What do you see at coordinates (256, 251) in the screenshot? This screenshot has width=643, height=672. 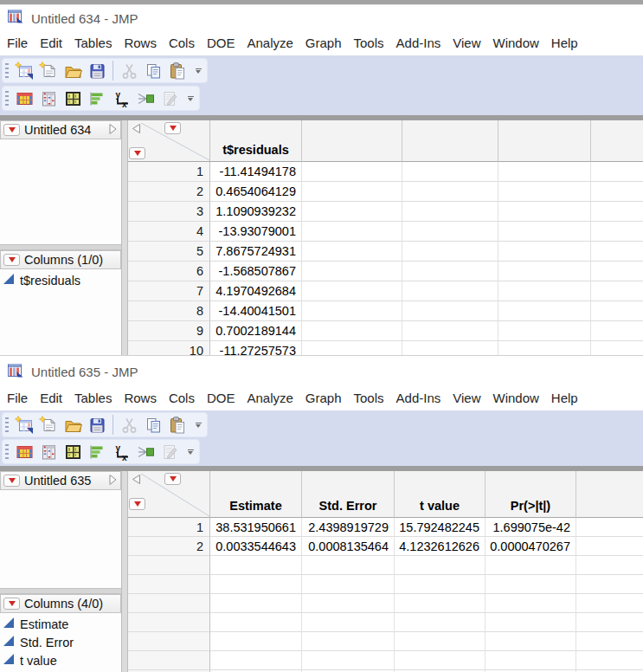 I see `cell: 7.8675724931` at bounding box center [256, 251].